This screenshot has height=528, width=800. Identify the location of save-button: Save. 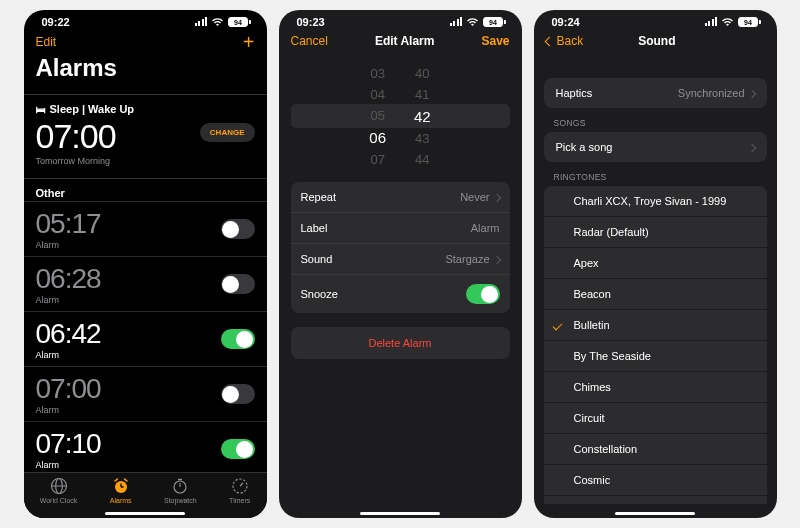
(495, 41).